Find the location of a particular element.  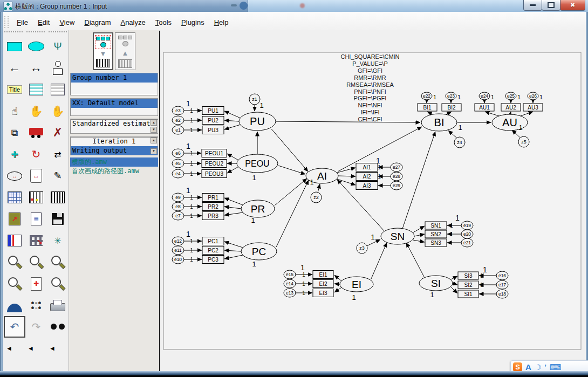

indicator-label-BI1: BI1 is located at coordinates (427, 108).